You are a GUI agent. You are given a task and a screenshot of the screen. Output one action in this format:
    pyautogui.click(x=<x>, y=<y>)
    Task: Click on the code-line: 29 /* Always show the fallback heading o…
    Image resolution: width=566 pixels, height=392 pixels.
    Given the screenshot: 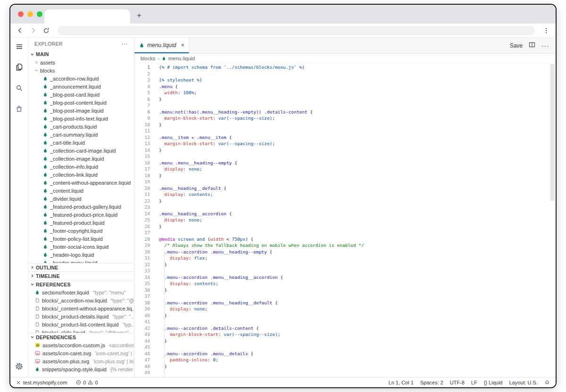 What is the action you would take?
    pyautogui.click(x=345, y=245)
    